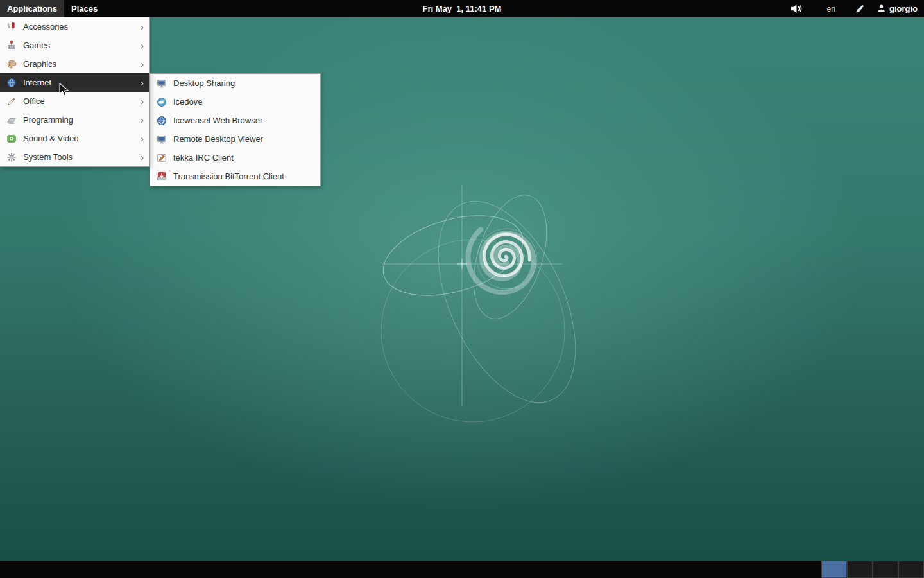  I want to click on keyboard-layout-indicator: en, so click(832, 9).